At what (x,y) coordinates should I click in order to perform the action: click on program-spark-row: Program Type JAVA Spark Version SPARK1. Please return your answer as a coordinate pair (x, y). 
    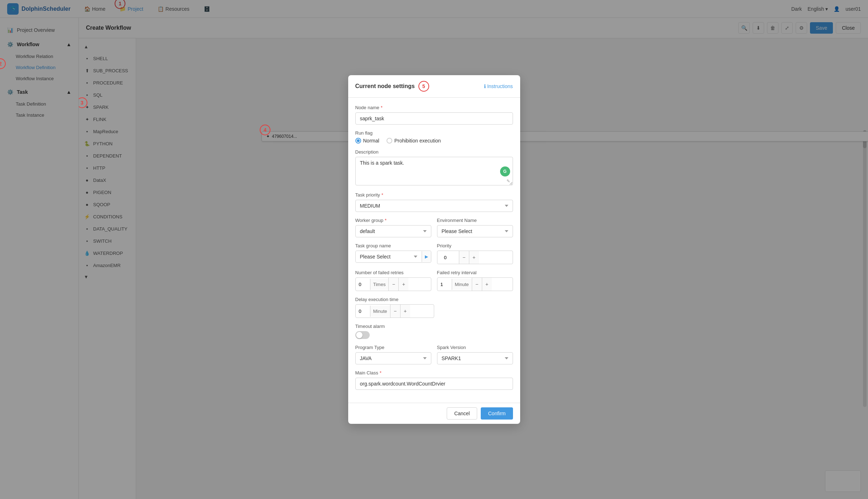
    Looking at the image, I should click on (434, 357).